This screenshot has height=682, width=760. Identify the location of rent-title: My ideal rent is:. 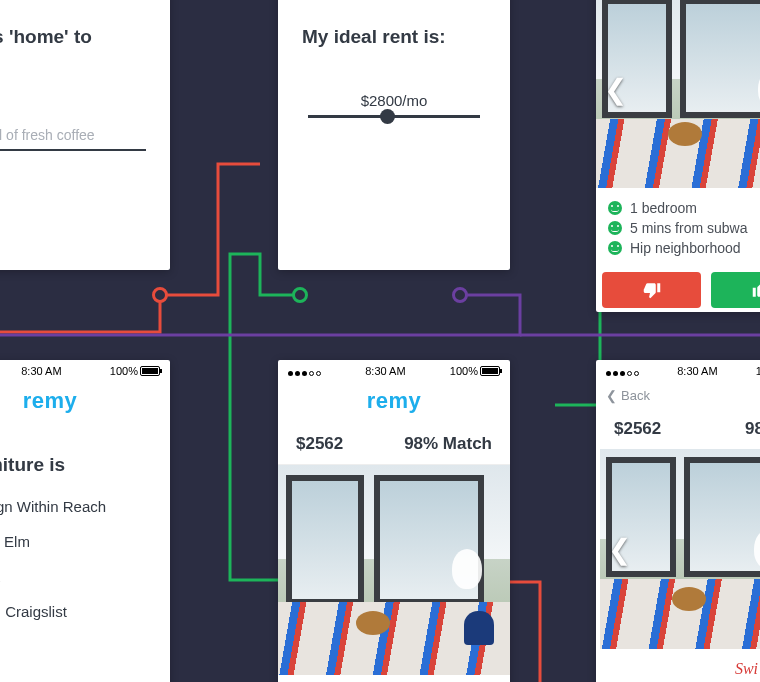
(394, 37).